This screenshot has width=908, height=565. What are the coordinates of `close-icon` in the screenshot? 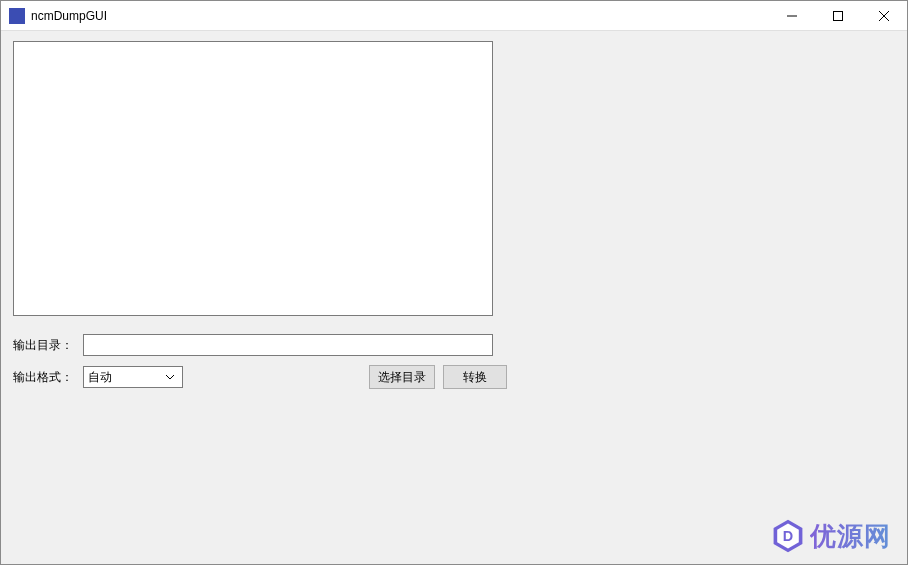 It's located at (884, 16).